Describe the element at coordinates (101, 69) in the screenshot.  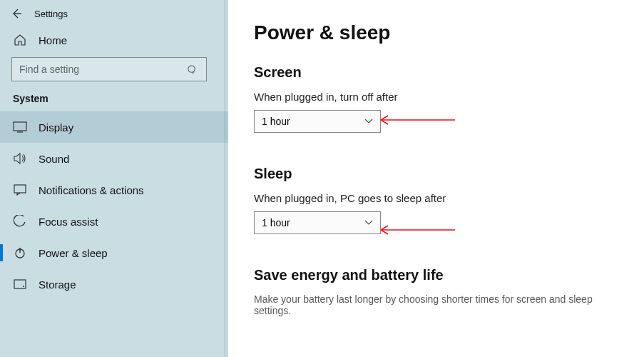
I see `search-input` at that location.